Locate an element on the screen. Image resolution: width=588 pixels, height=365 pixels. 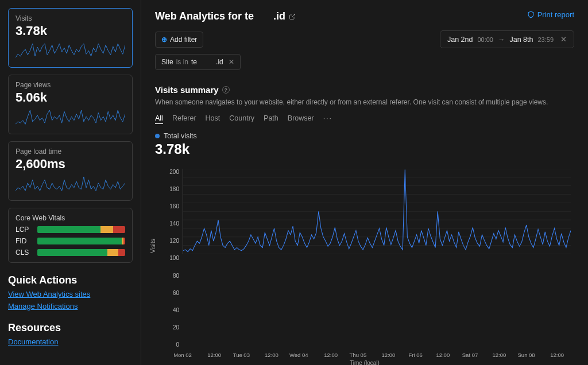
add-filter-button: ⊕ Add filter is located at coordinates (179, 40).